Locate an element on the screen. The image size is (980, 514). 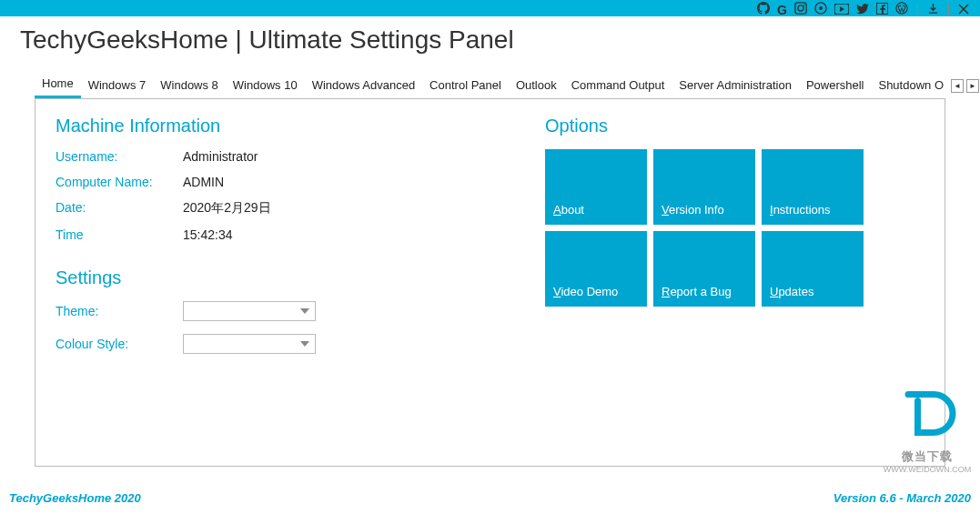
tab-strip: Home Windows 7 Windows 8 Windows 10 Wind… is located at coordinates (490, 86).